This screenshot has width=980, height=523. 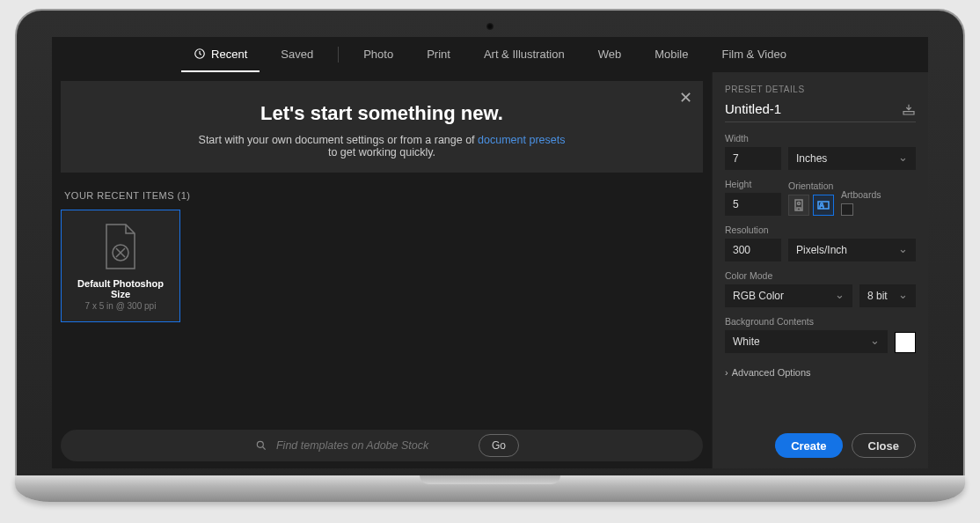 What do you see at coordinates (799, 205) in the screenshot?
I see `orientation-portrait-button` at bounding box center [799, 205].